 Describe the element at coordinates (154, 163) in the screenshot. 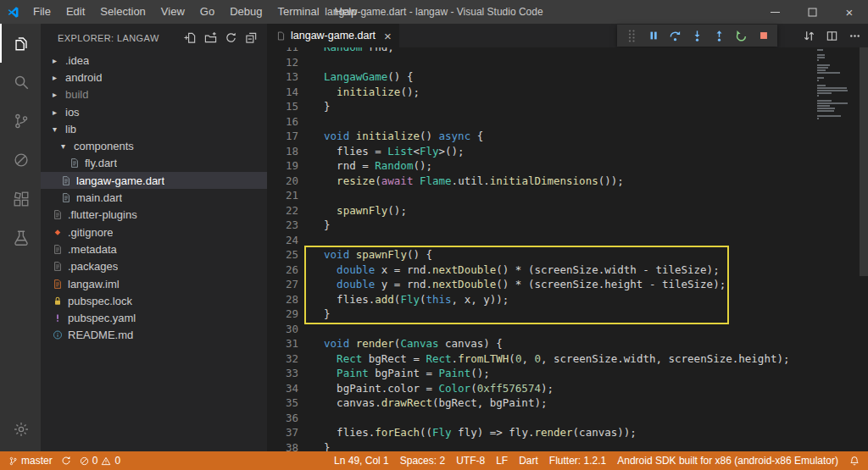

I see `tree-file-fly.dart: fly.dart` at that location.